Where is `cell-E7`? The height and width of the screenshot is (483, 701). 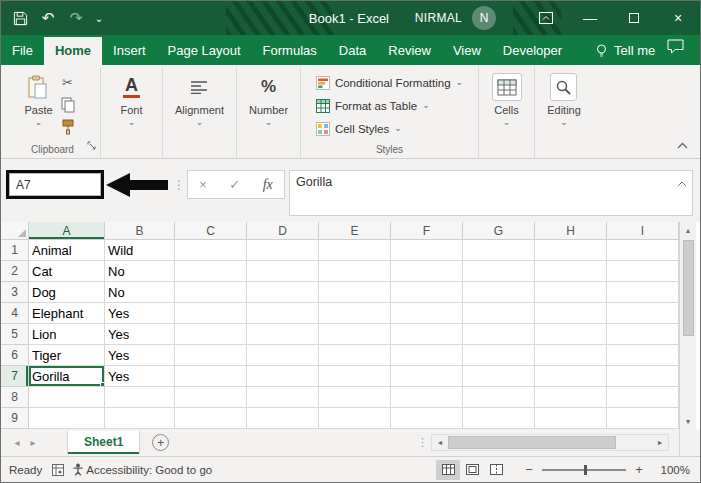 cell-E7 is located at coordinates (355, 376).